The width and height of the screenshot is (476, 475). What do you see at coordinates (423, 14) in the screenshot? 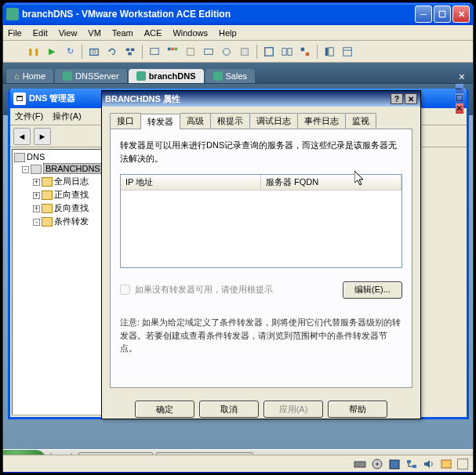
I see `vmware-minimize-button: ─` at bounding box center [423, 14].